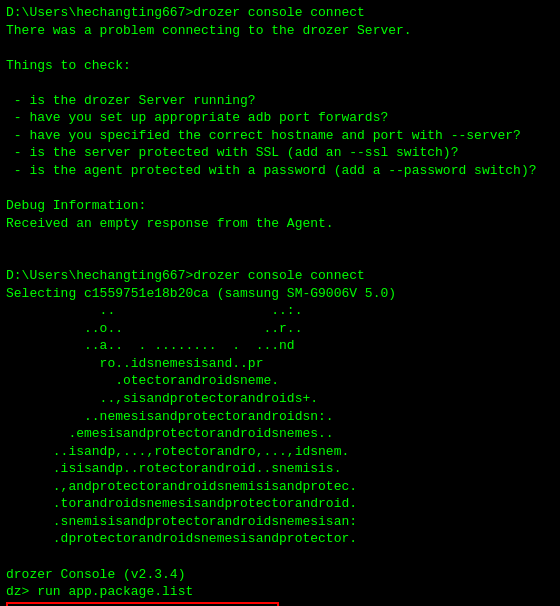 This screenshot has height=606, width=560. I want to click on selecting-device: Selecting c1559751e18b20ca (samsung SM-G…, so click(280, 294).